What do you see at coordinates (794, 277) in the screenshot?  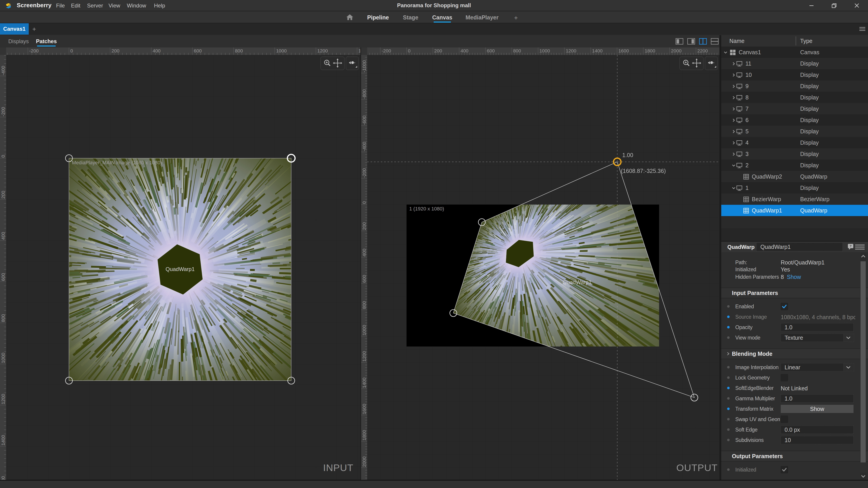 I see `show-hidden-link: Show` at bounding box center [794, 277].